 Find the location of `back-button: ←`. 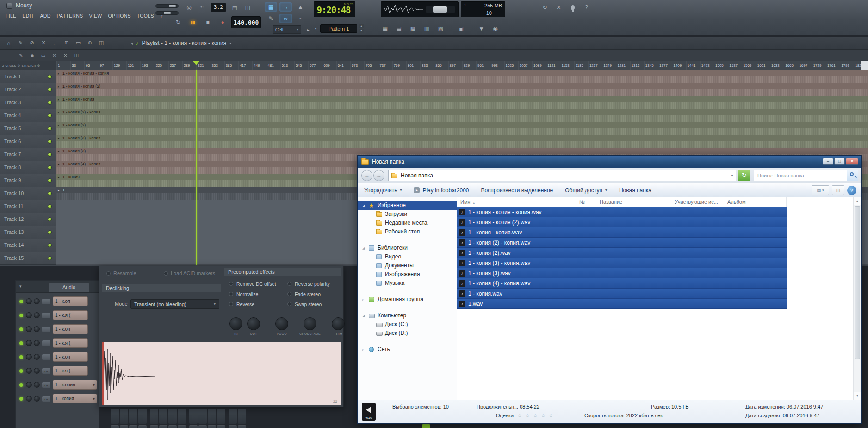

back-button: ← is located at coordinates (367, 176).